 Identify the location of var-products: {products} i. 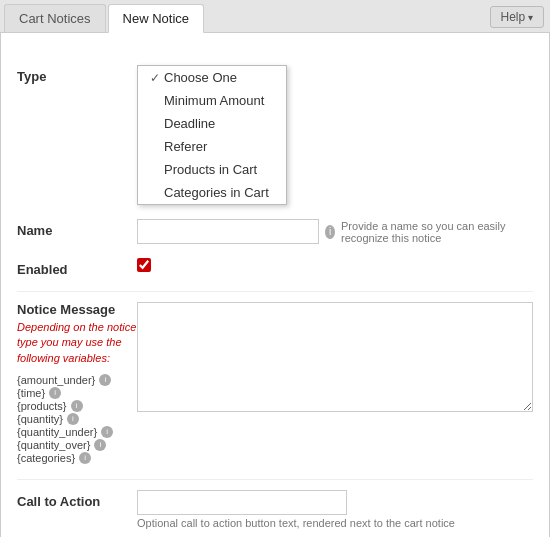
(77, 406).